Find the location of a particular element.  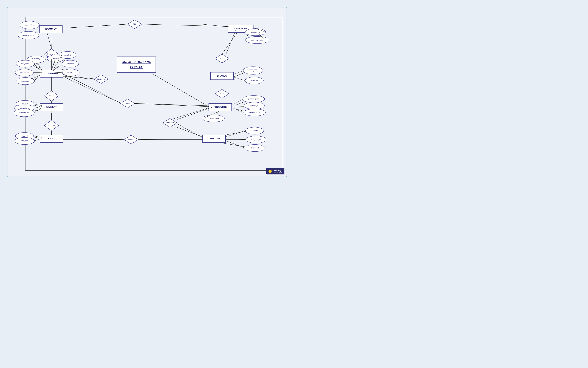

attr-last-name: last_name is located at coordinates (25, 64).